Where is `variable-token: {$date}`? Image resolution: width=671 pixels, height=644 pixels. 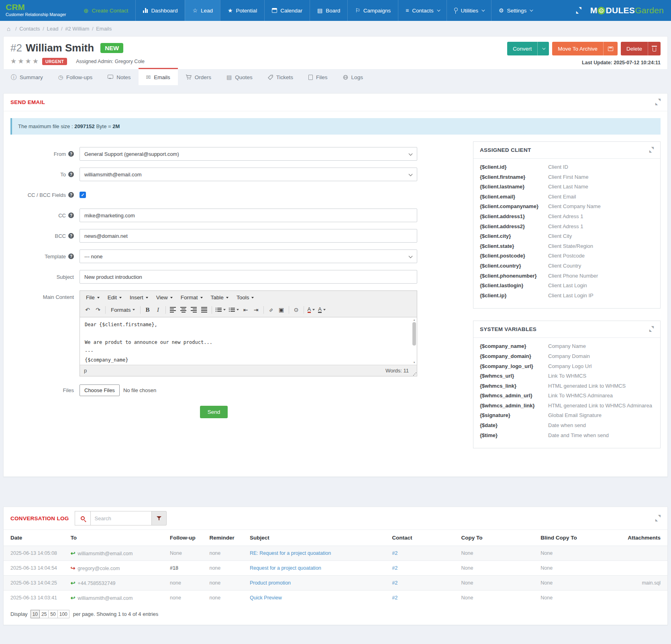 variable-token: {$date} is located at coordinates (514, 425).